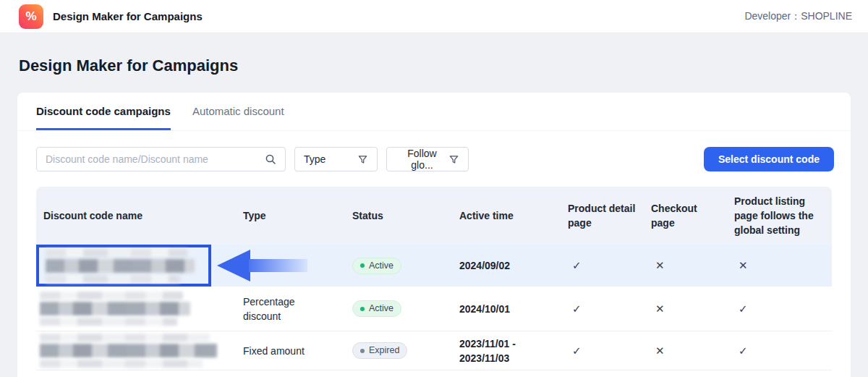 Image resolution: width=868 pixels, height=377 pixels. I want to click on column-header-type: Type, so click(298, 216).